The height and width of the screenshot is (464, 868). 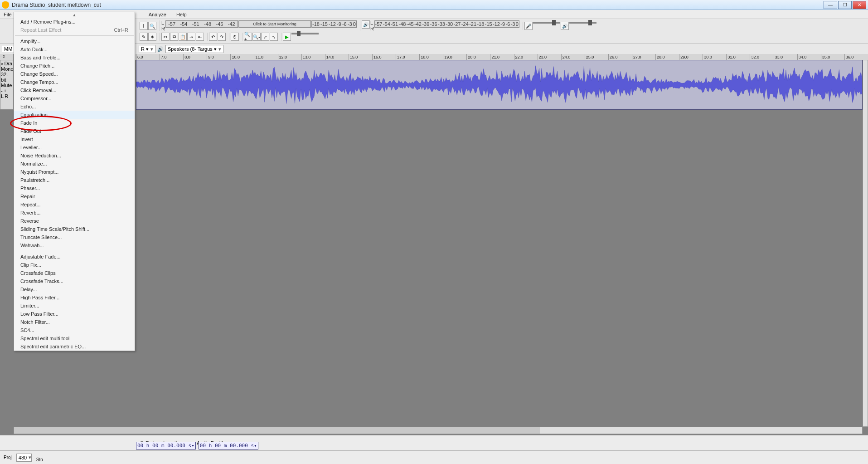 I want to click on record-meter-right: -18-15-12-9-6-30, so click(x=334, y=24).